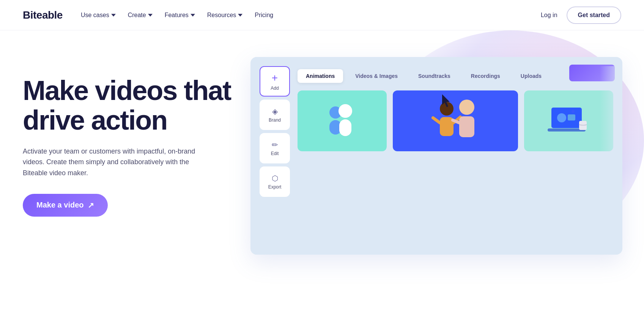 The height and width of the screenshot is (328, 644). I want to click on laptop-illustration, so click(568, 121).